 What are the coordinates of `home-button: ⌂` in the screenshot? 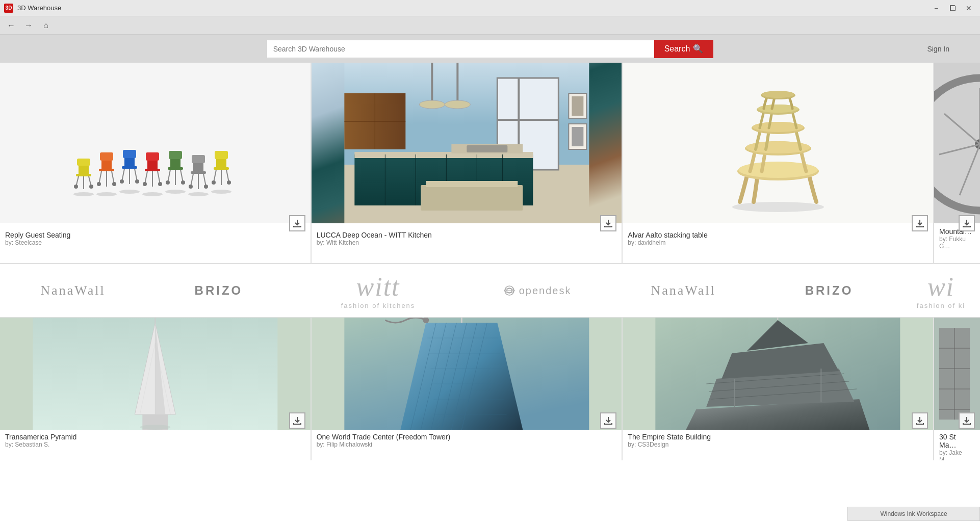 It's located at (46, 25).